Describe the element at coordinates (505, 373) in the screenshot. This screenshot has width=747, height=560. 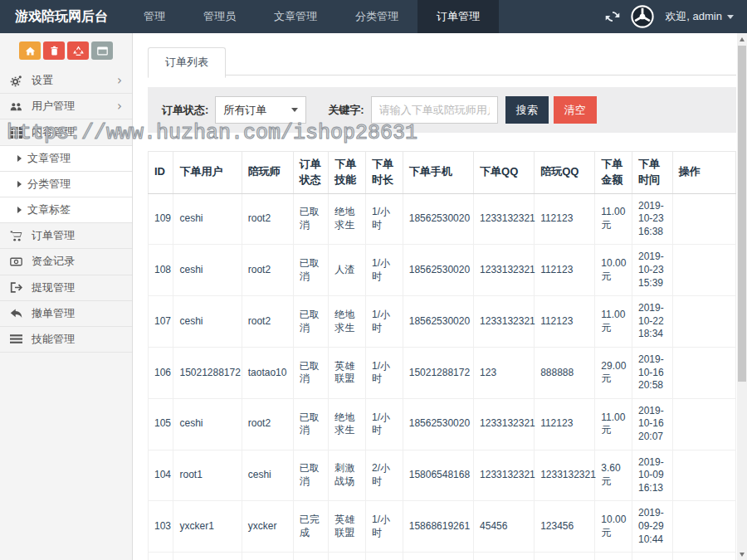
I see `table-cell: 123` at that location.